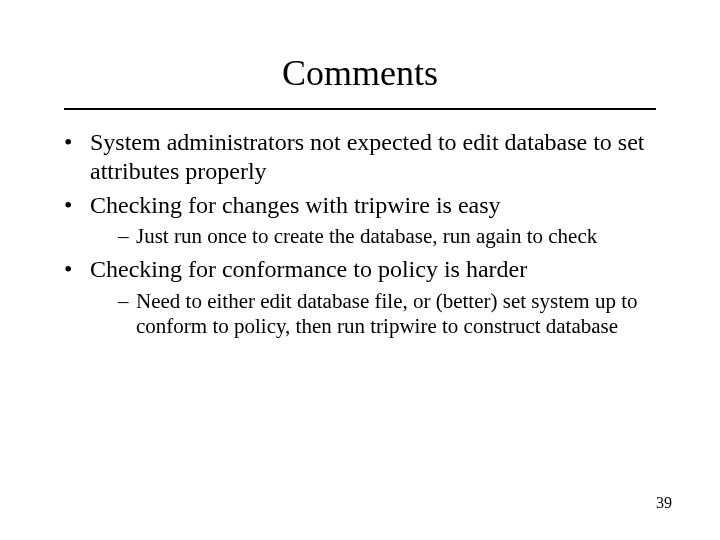 This screenshot has width=720, height=540. I want to click on bullet-item: Checking for conformance to policy is ha…, so click(360, 297).